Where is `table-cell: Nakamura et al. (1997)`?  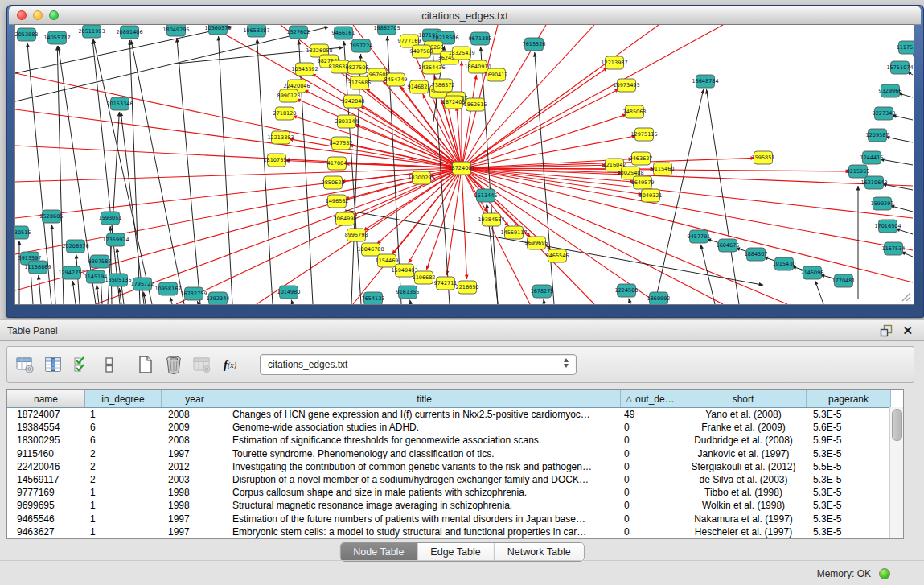 table-cell: Nakamura et al. (1997) is located at coordinates (743, 519).